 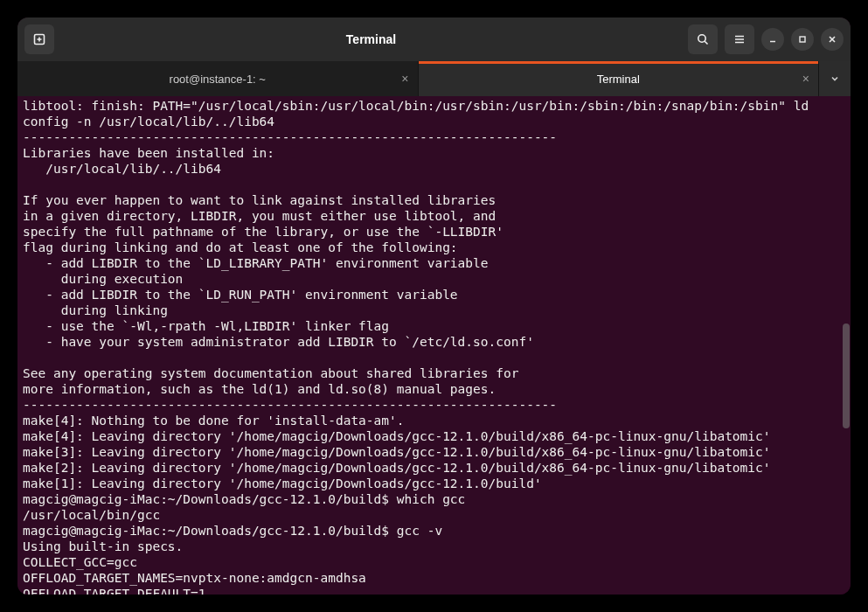 What do you see at coordinates (773, 39) in the screenshot?
I see `minimize-button` at bounding box center [773, 39].